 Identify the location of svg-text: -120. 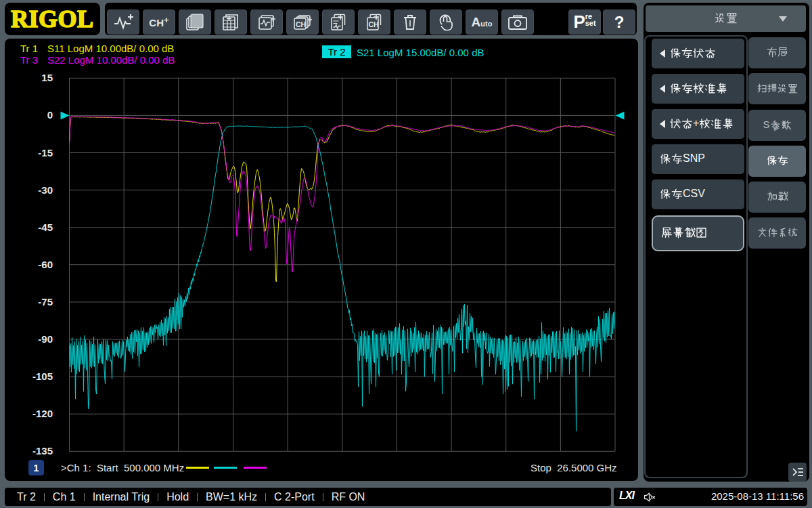
(43, 413).